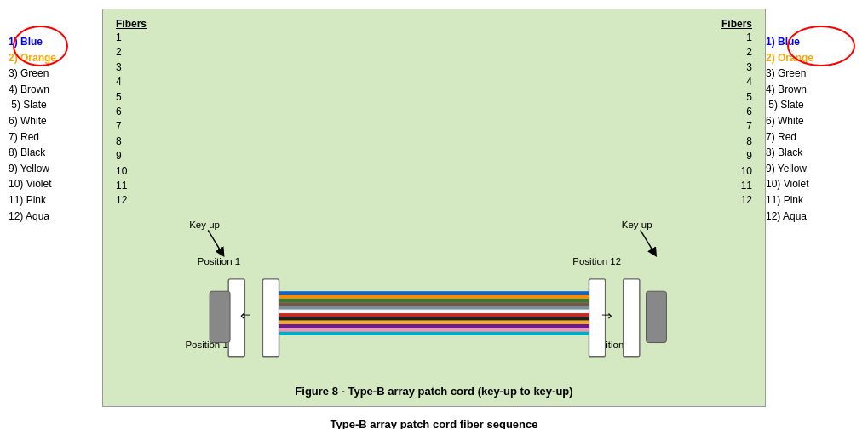  What do you see at coordinates (813, 90) in the screenshot?
I see `right-item-4: 4) Brown` at bounding box center [813, 90].